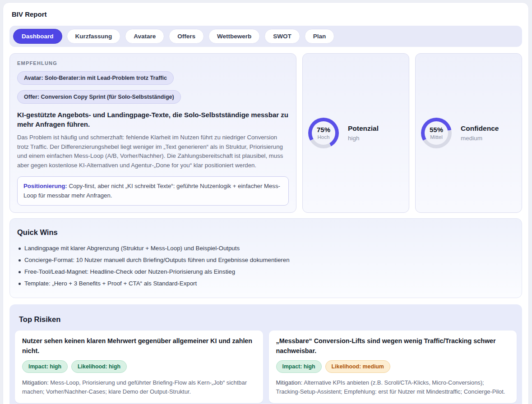 This screenshot has width=532, height=404. Describe the element at coordinates (266, 272) in the screenshot. I see `quick-win-item: Free-Tool/Lead-Magnet: Headline-Check od…` at that location.